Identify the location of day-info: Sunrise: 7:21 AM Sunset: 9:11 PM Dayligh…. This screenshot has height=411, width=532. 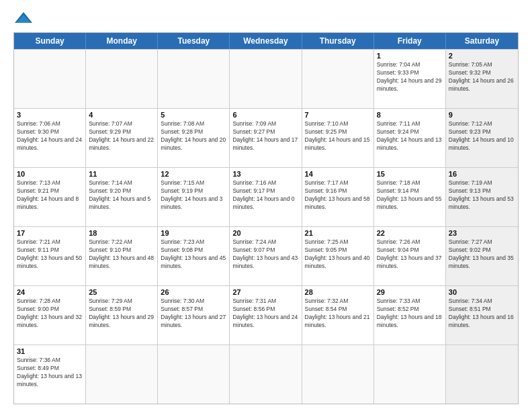
(50, 255).